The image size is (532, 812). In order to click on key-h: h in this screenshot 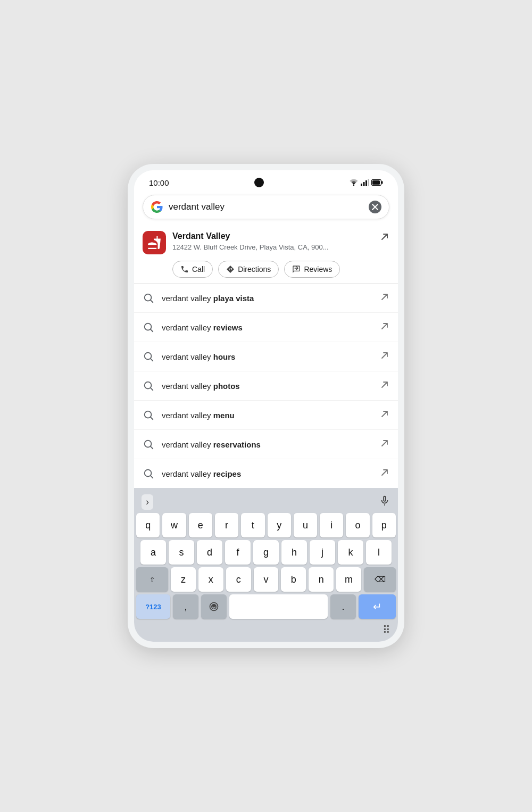, I will do `click(294, 552)`.